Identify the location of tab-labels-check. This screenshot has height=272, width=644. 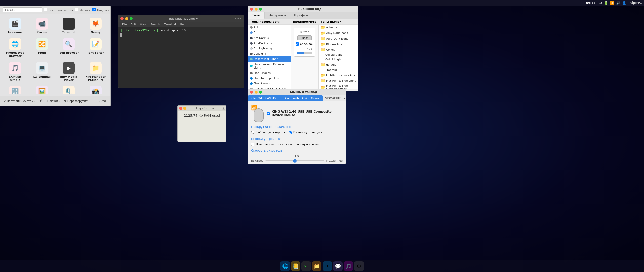
(94, 10).